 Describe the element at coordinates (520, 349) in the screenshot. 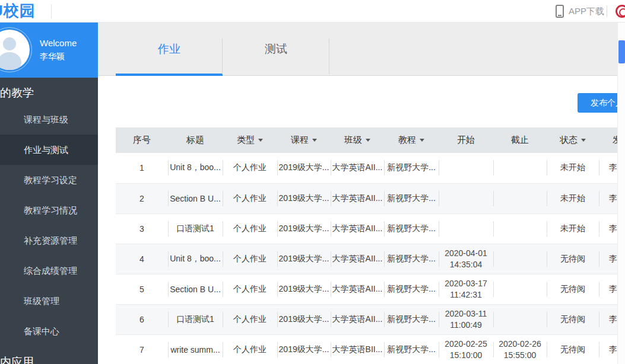

I see `cell-deadline: 2020-02-2615:55:00` at that location.